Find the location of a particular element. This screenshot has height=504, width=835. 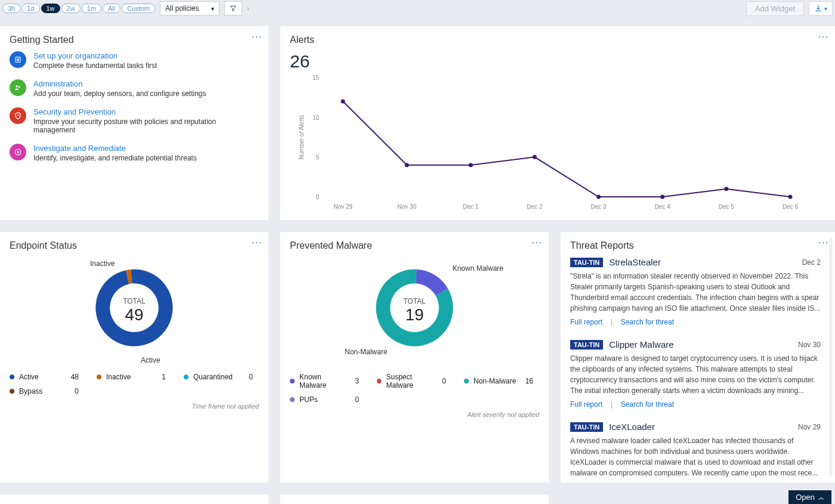

svg-text: Dec 4 is located at coordinates (663, 206).